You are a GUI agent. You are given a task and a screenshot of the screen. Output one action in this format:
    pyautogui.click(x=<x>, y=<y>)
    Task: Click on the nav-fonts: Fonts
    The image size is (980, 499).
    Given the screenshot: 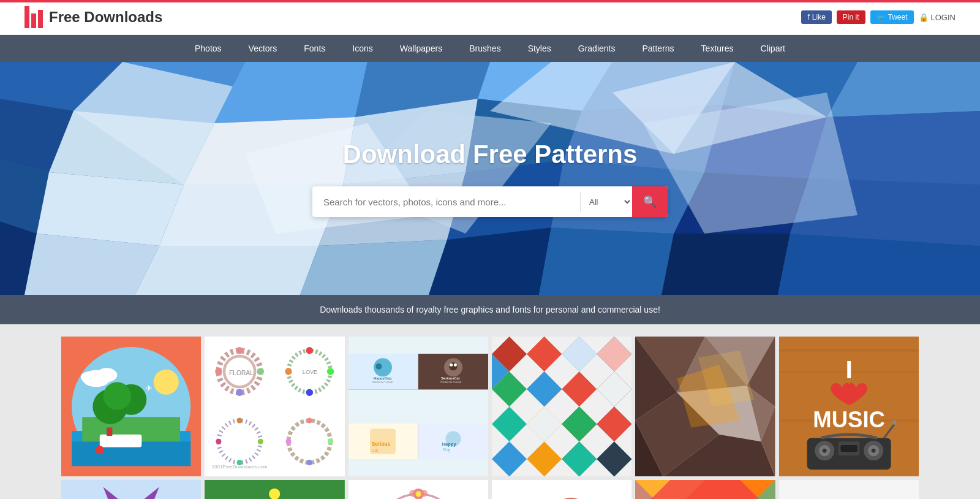 What is the action you would take?
    pyautogui.click(x=315, y=48)
    